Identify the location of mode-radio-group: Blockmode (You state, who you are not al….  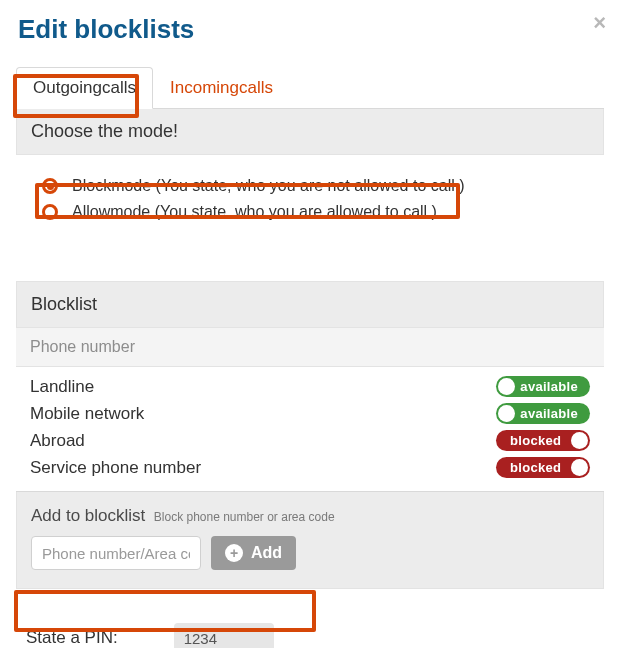
(310, 204).